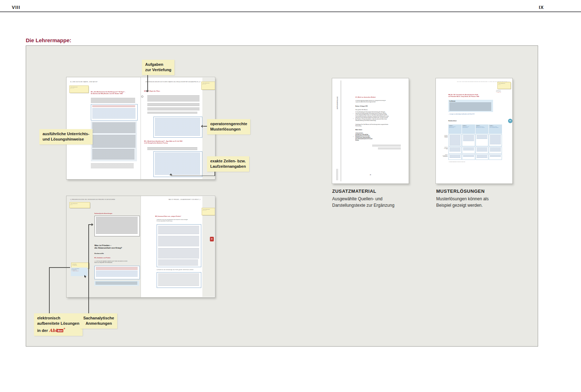  What do you see at coordinates (141, 128) in the screenshot?
I see `spread-aufgabenseiten: 46 | ZWEI DEUTSCHE STAATEN – EINE NATION…` at bounding box center [141, 128].